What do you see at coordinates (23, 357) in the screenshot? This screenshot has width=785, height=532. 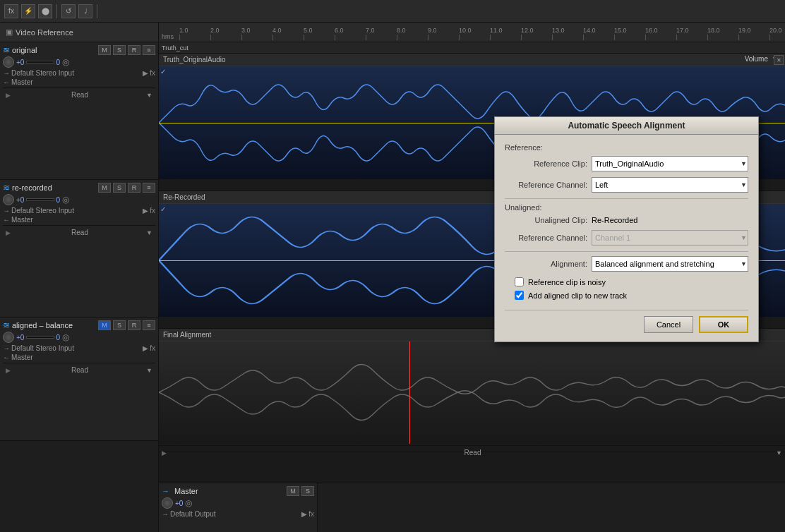 I see `track-aligned-output-label: Master` at bounding box center [23, 357].